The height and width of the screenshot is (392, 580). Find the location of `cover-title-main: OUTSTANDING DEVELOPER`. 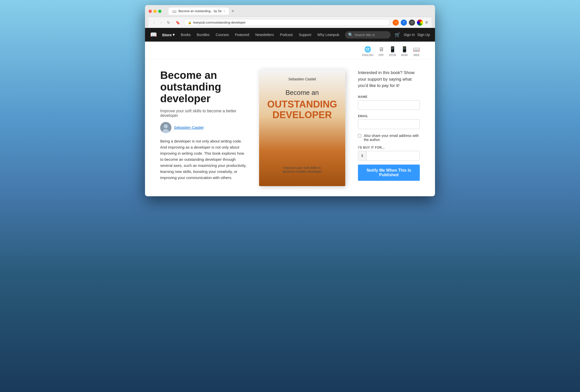

cover-title-main: OUTSTANDING DEVELOPER is located at coordinates (302, 110).